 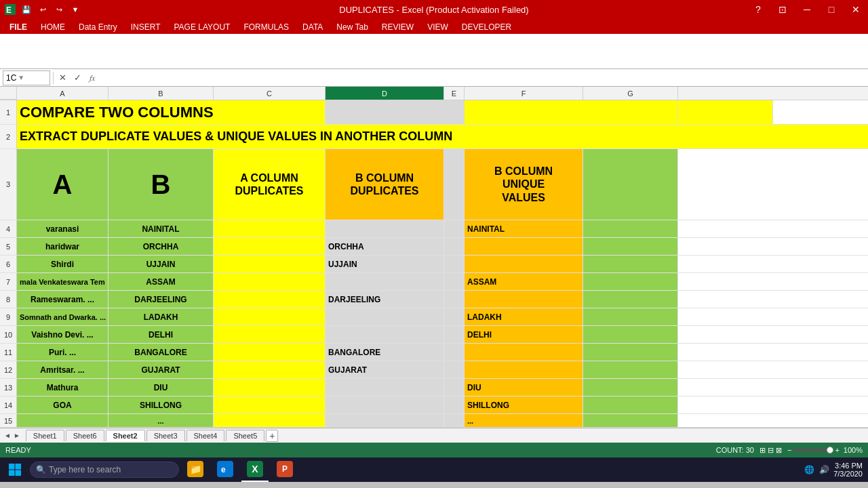 I want to click on cell-g6, so click(x=631, y=264).